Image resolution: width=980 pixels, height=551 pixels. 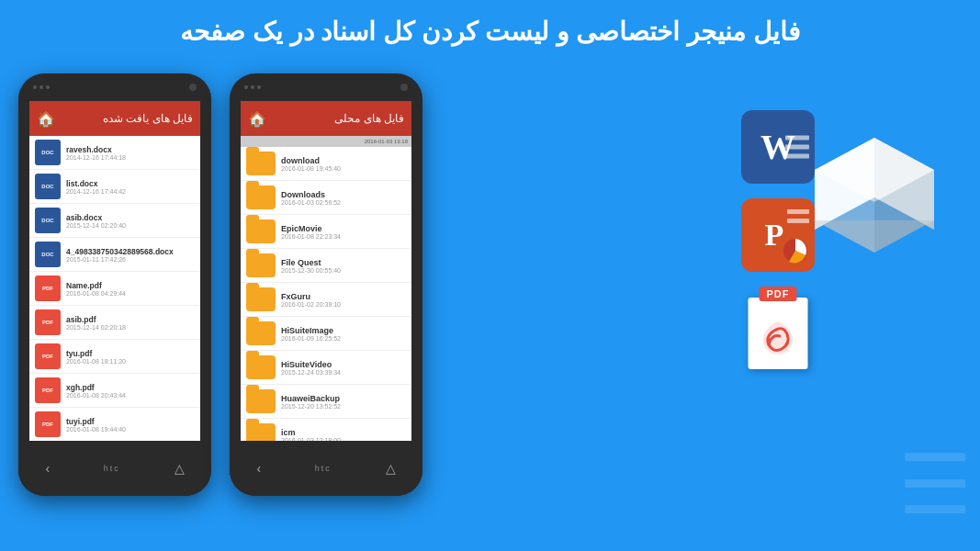 What do you see at coordinates (115, 288) in the screenshot?
I see `list-item: PDF Name.pdf 2016-01-08 04:29:44` at bounding box center [115, 288].